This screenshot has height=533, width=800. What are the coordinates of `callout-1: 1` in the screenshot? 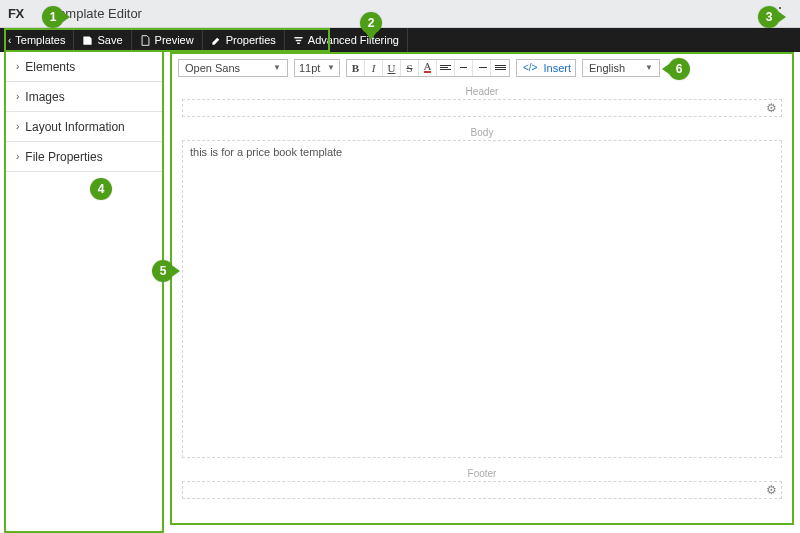 It's located at (53, 17).